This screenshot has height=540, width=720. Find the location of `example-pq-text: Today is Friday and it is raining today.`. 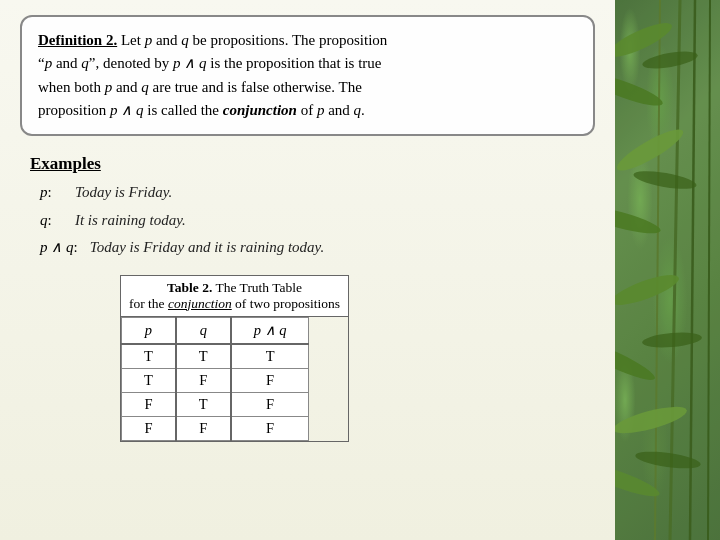

example-pq-text: Today is Friday and it is raining today. is located at coordinates (207, 248).